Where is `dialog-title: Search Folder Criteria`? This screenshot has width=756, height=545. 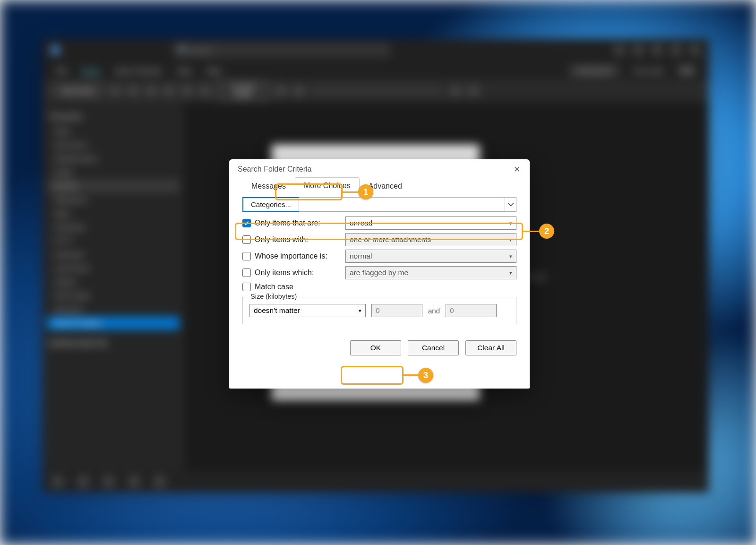
dialog-title: Search Folder Criteria is located at coordinates (275, 169).